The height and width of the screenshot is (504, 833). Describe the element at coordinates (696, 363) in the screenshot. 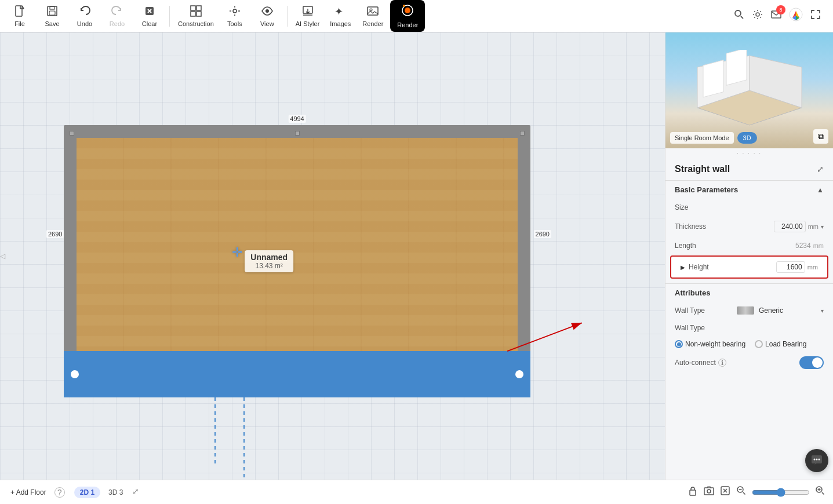

I see `auto-connect-text: Auto-connect` at that location.